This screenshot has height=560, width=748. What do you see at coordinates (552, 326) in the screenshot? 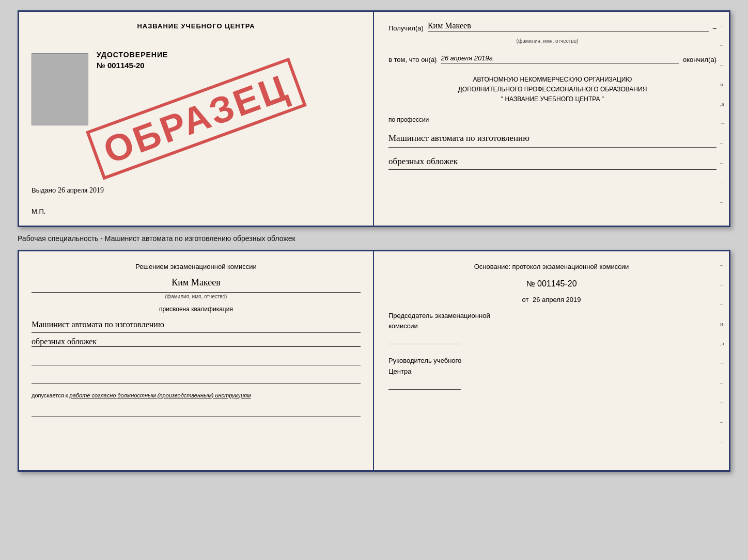
I see `chairman-label2: комиссии` at bounding box center [552, 326].